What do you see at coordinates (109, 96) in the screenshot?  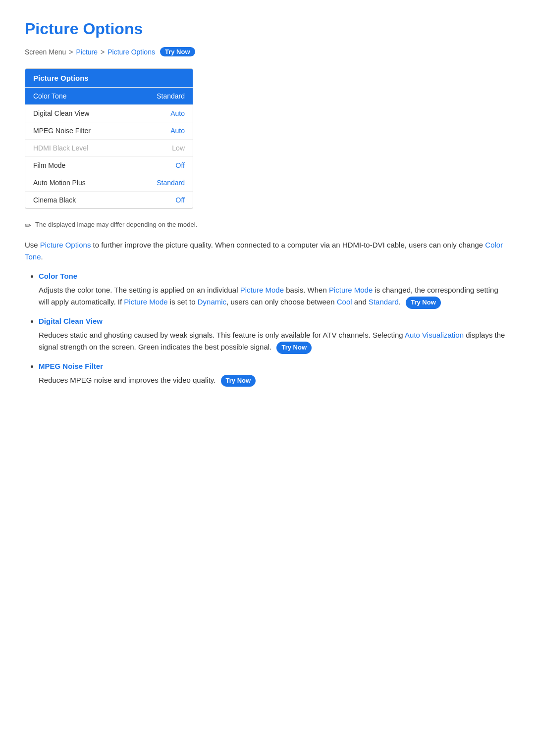 I see `menu-row-color-tone: Color Tone Standard` at bounding box center [109, 96].